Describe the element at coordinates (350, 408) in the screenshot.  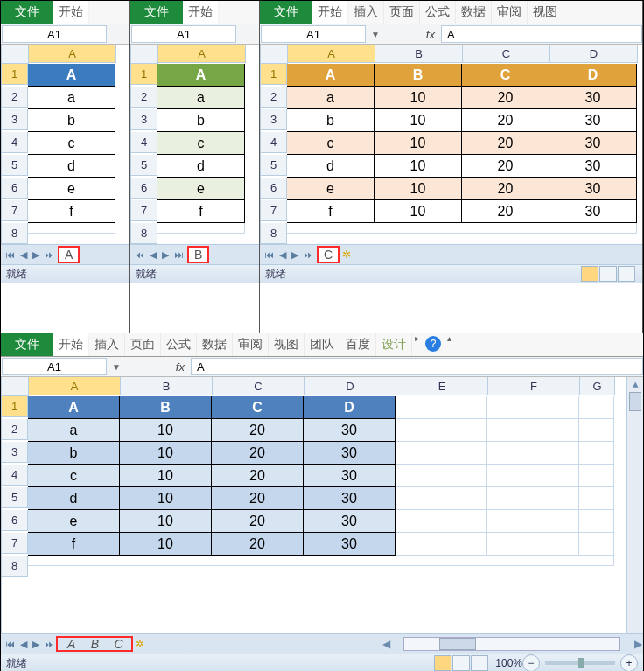
I see `cell: D` at that location.